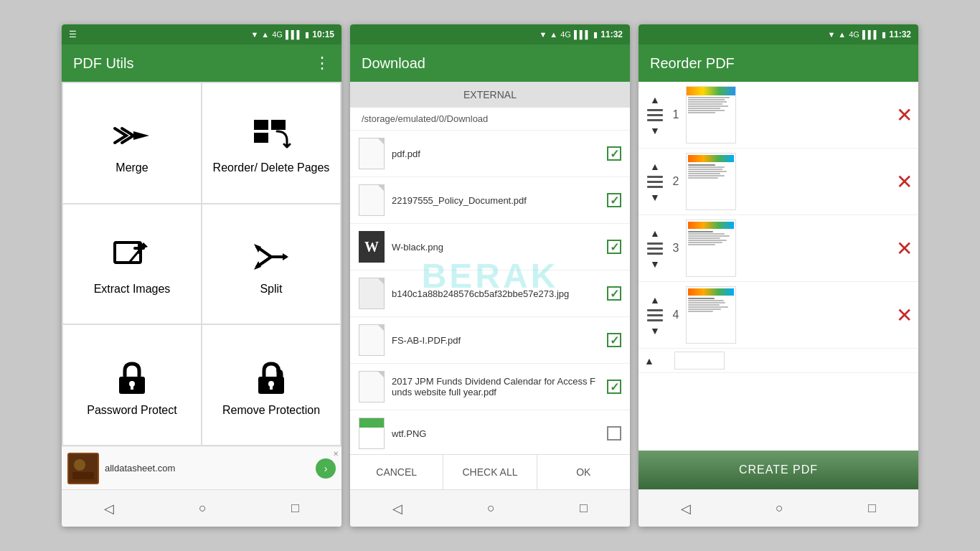 This screenshot has height=551, width=980. Describe the element at coordinates (779, 508) in the screenshot. I see `home-button-3: ○` at that location.